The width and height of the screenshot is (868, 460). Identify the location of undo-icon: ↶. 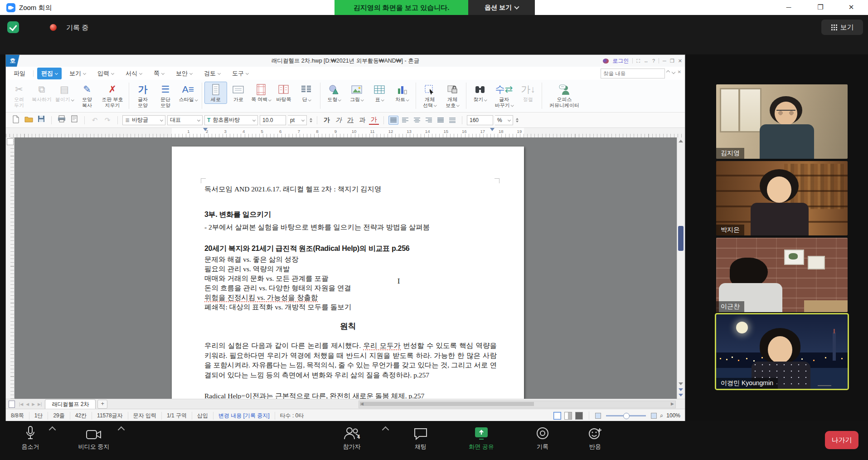
(95, 120).